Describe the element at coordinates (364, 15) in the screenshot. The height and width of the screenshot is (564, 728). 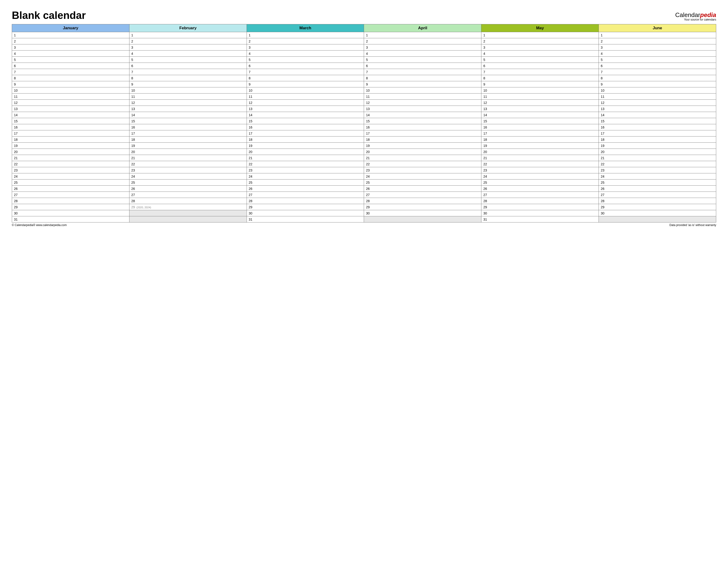
I see `header: Blank calendar Calendarpedia Your source…` at that location.